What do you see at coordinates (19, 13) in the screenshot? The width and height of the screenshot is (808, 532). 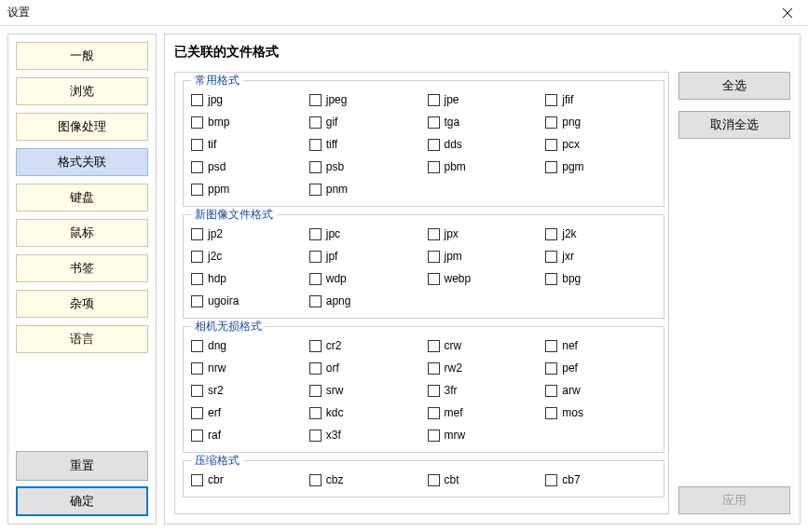 I see `window-title: 设置` at bounding box center [19, 13].